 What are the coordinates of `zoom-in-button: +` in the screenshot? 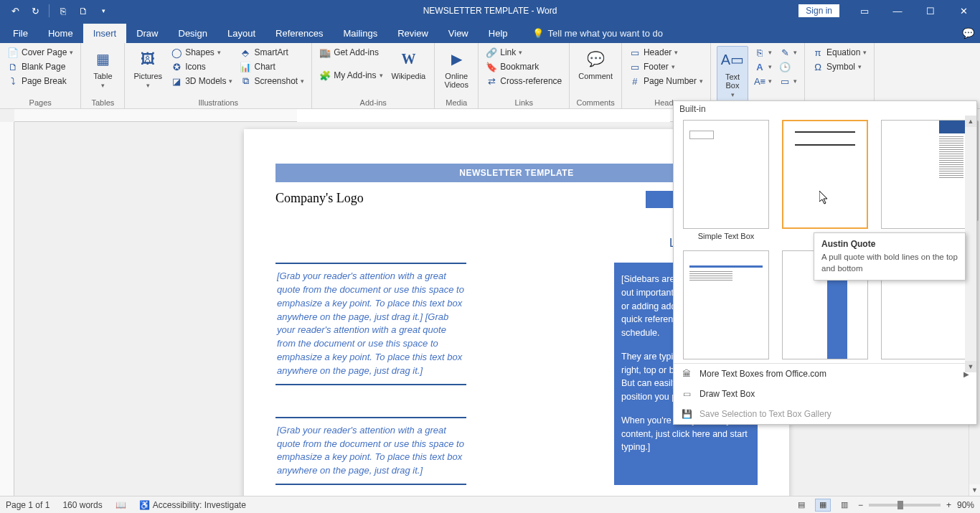 It's located at (948, 505).